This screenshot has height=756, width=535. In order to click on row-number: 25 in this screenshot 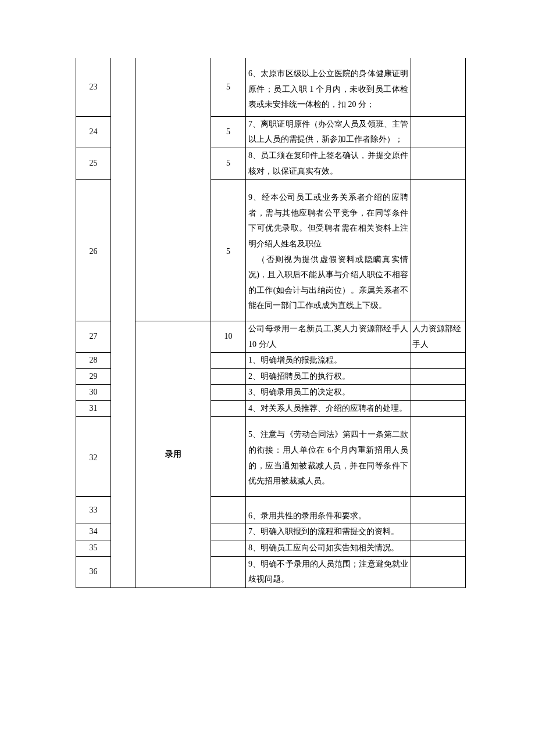, I will do `click(94, 163)`.